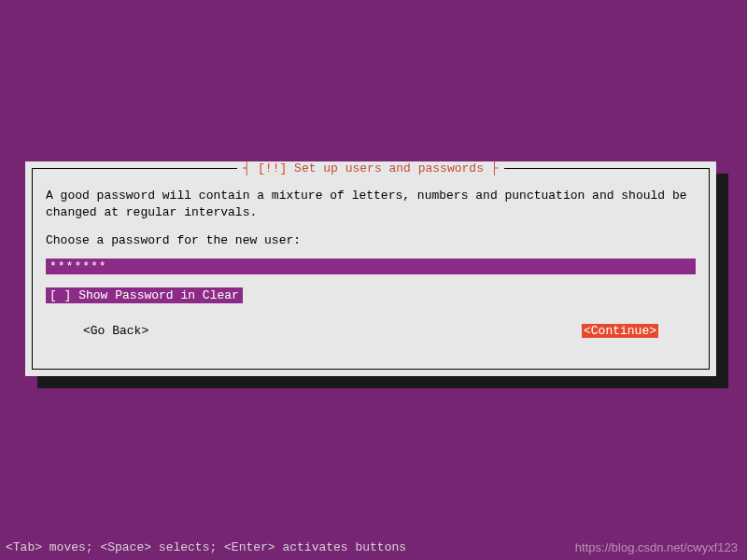  Describe the element at coordinates (116, 330) in the screenshot. I see `go-back-button: <Go Back>` at that location.